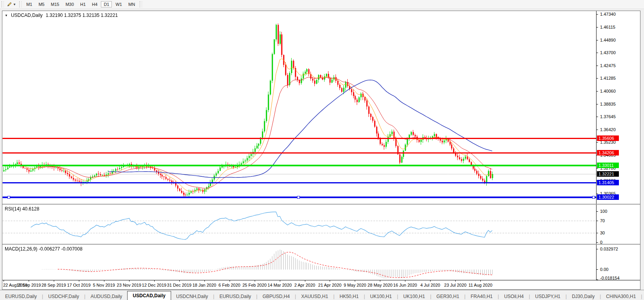 The width and height of the screenshot is (644, 300). I want to click on price-tick-label: 1.42475, so click(608, 66).